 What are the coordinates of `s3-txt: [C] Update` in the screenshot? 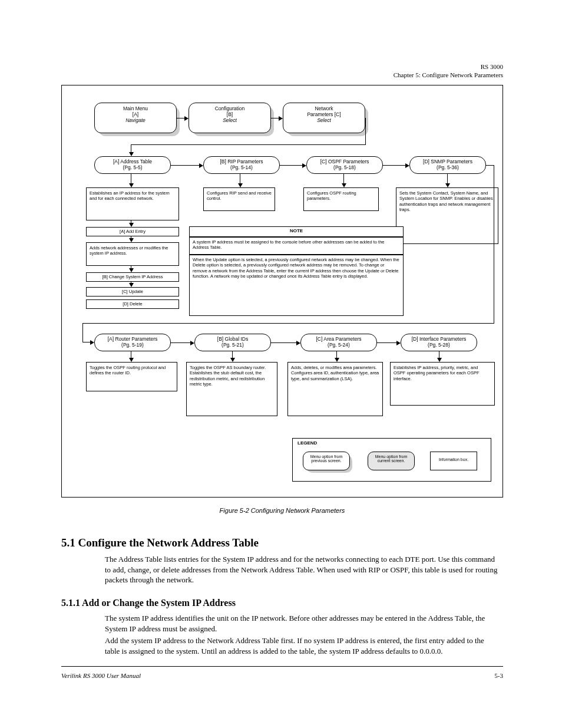 It's located at (133, 291).